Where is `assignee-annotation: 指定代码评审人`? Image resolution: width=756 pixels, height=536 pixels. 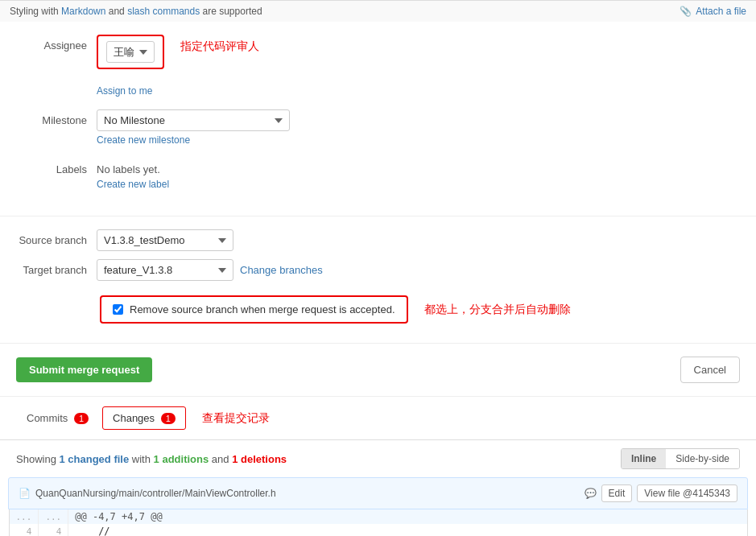 assignee-annotation: 指定代码评审人 is located at coordinates (220, 44).